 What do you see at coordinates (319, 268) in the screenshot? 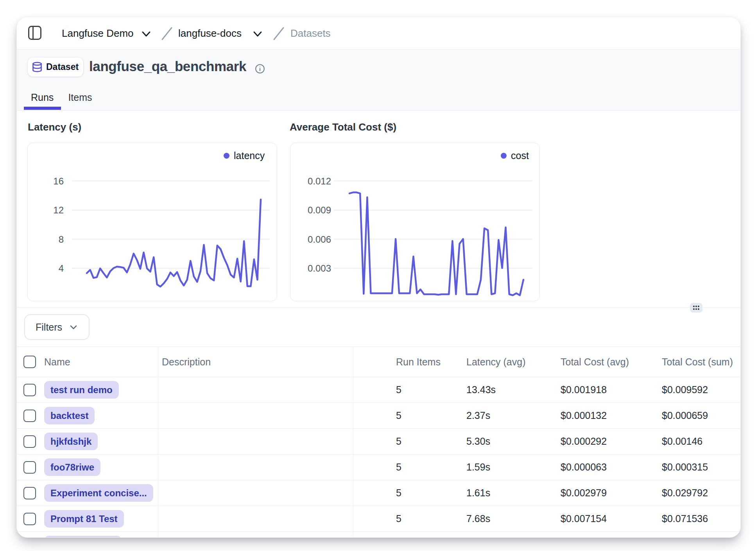
I see `svg-text: 0.003` at bounding box center [319, 268].